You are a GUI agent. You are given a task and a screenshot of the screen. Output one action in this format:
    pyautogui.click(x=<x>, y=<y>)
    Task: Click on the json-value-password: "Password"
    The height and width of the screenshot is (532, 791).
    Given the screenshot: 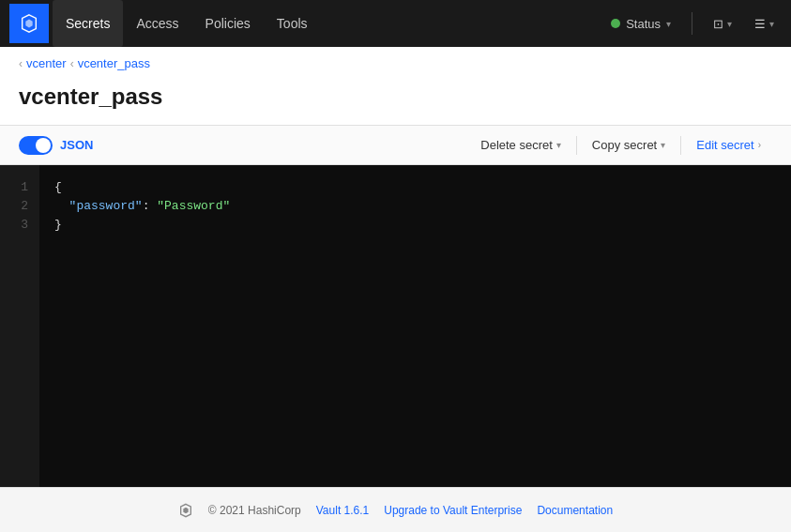 What is the action you would take?
    pyautogui.click(x=193, y=206)
    